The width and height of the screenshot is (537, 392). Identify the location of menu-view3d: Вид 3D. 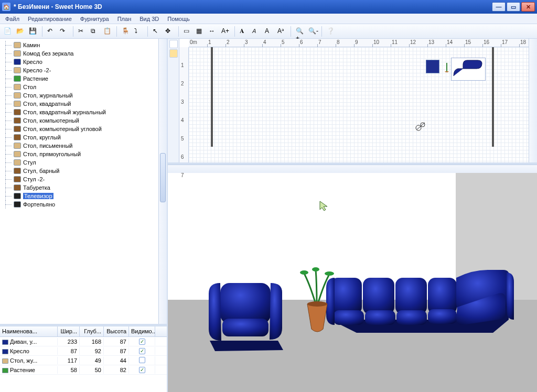
(149, 19).